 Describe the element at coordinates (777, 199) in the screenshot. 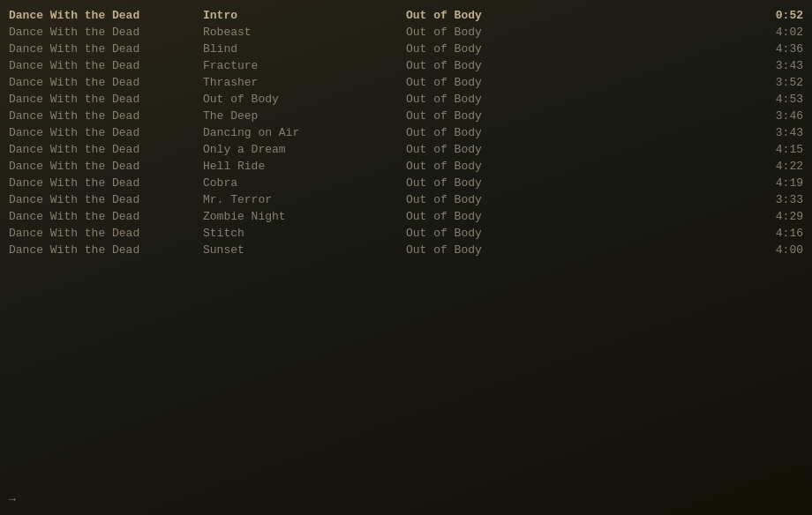

I see `track-duration: 3:33` at that location.